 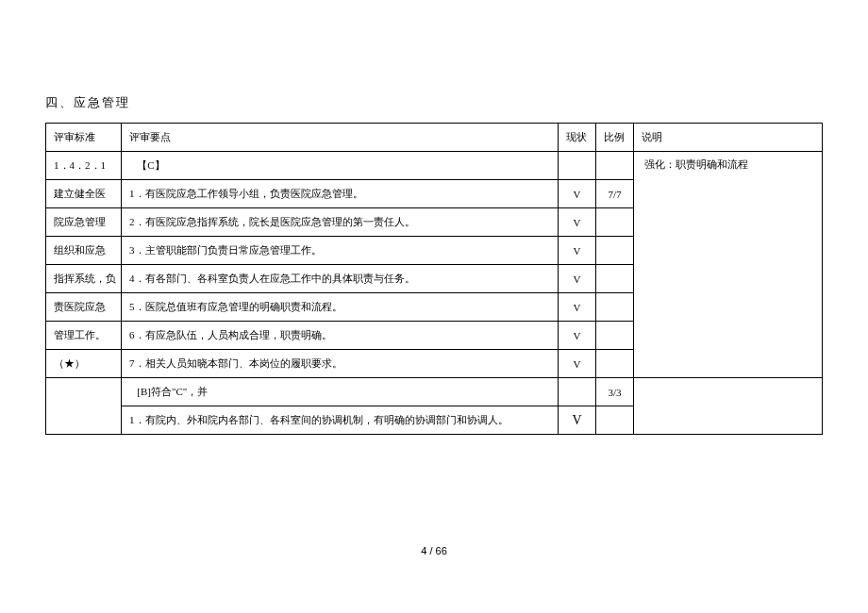 What do you see at coordinates (340, 421) in the screenshot?
I see `point-text: 1．有院内、外和院内各部门、各科室间的协调机制，有明确的协调部门和协调人。` at bounding box center [340, 421].